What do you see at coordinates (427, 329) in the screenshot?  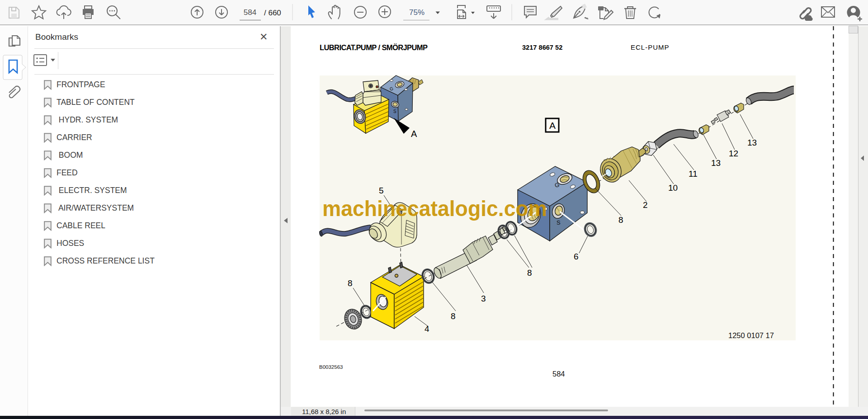 I see `svg-text: 4` at bounding box center [427, 329].